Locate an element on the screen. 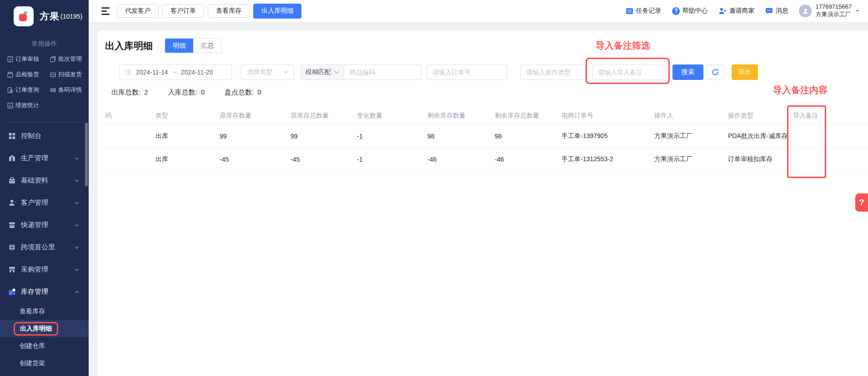 The height and width of the screenshot is (376, 868). tab-customer-orders: 客户订单 is located at coordinates (183, 11).